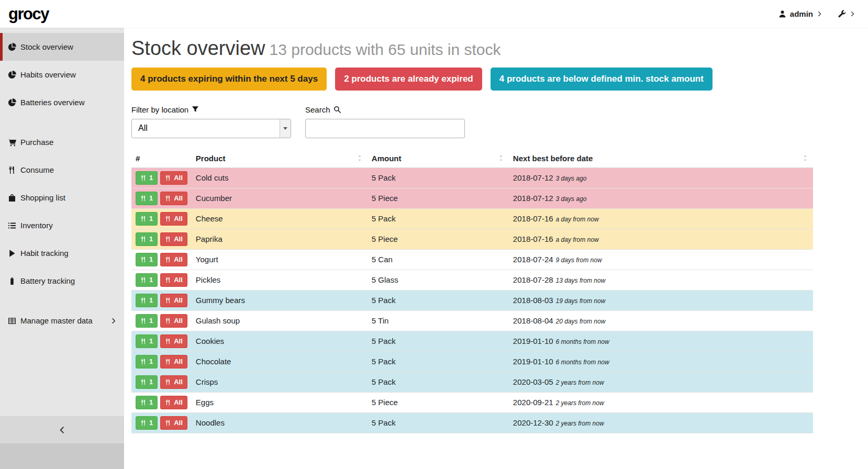 This screenshot has width=868, height=469. Describe the element at coordinates (581, 281) in the screenshot. I see `date-relative: 13 days from now` at that location.